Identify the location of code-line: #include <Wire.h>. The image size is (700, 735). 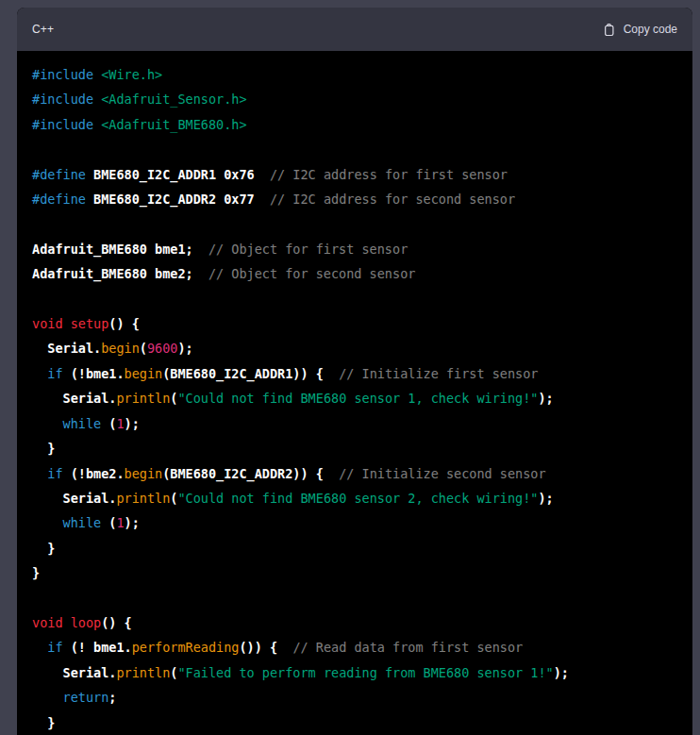
(355, 75).